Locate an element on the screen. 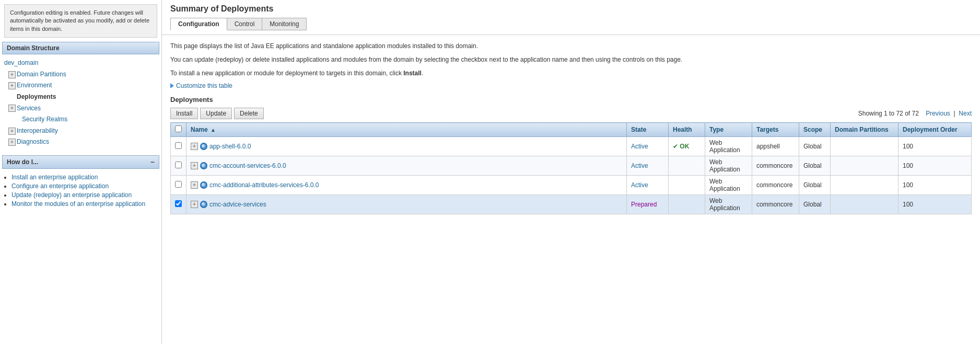 The height and width of the screenshot is (344, 980). install-button: Install is located at coordinates (184, 113).